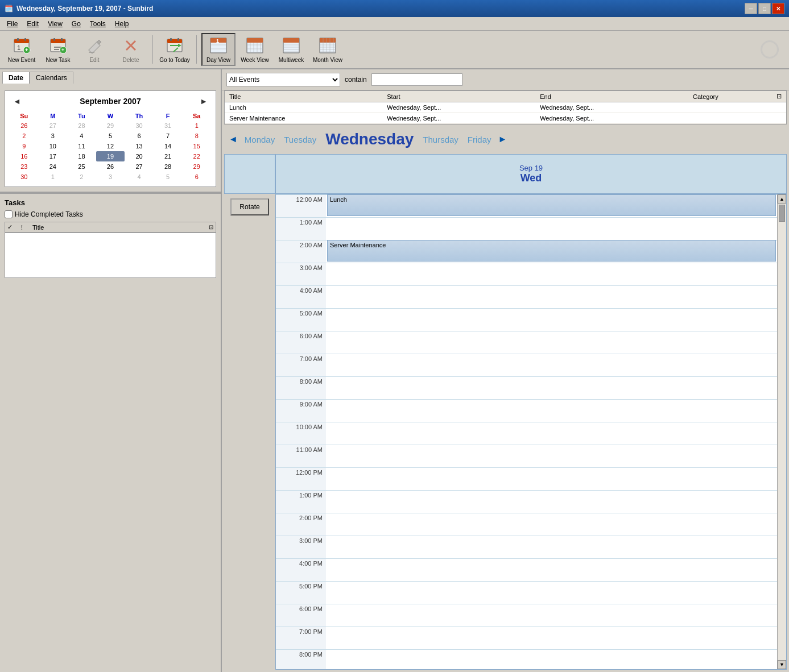 Image resolution: width=789 pixels, height=672 pixels. Describe the element at coordinates (82, 136) in the screenshot. I see `cal-day-1-2: 4` at that location.